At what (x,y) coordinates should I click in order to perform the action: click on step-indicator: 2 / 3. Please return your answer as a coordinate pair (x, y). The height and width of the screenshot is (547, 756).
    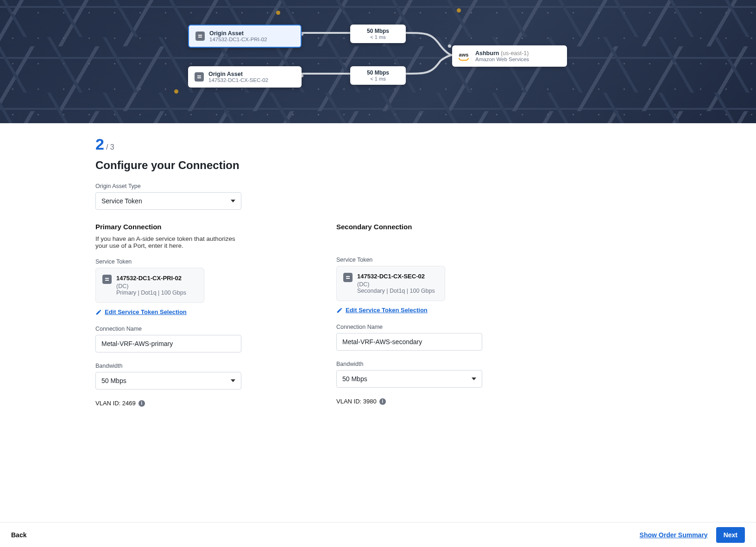
    Looking at the image, I should click on (378, 145).